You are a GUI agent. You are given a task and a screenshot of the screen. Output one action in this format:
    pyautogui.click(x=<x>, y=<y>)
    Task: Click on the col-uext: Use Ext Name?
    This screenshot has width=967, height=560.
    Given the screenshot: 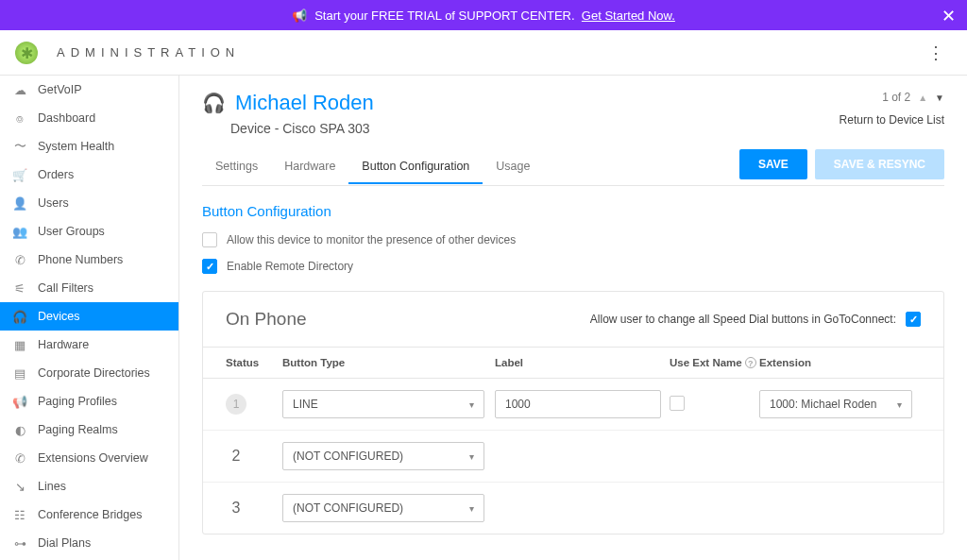 What is the action you would take?
    pyautogui.click(x=714, y=363)
    